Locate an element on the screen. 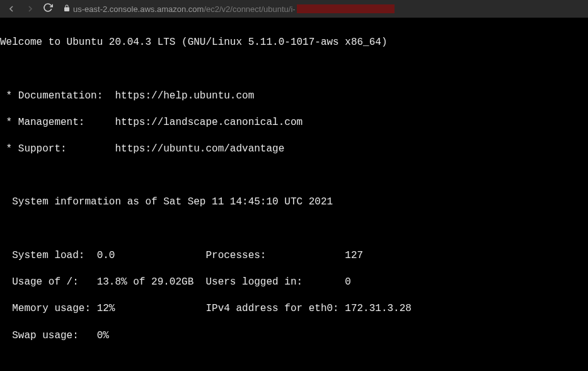 This screenshot has height=371, width=588. reload-button is located at coordinates (48, 9).